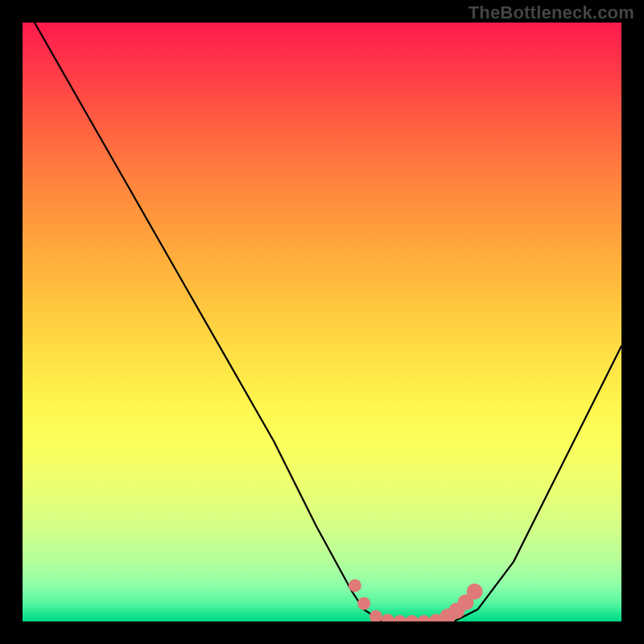 This screenshot has height=644, width=644. I want to click on marker-group, so click(415, 601).